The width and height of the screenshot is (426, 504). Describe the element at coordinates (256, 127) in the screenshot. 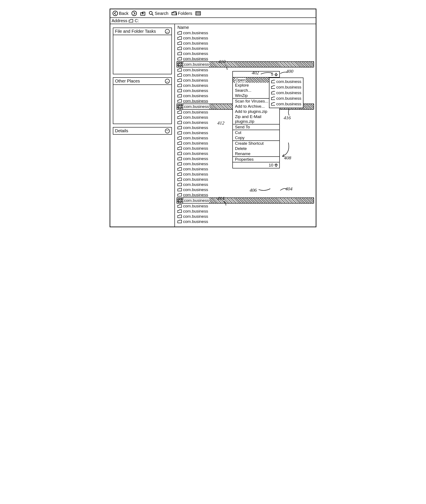

I see `context-menu-item: Send To` at that location.